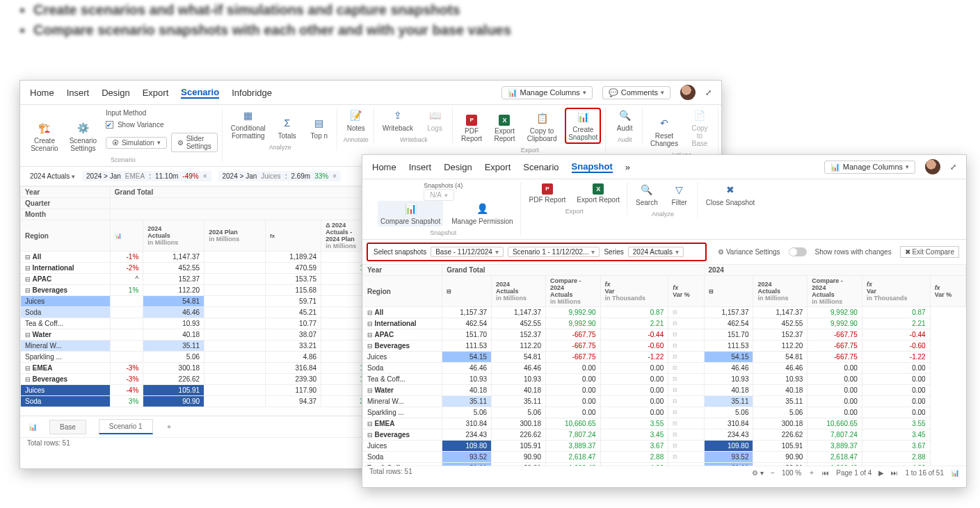  I want to click on show-variance-checkbox: ✔, so click(110, 125).